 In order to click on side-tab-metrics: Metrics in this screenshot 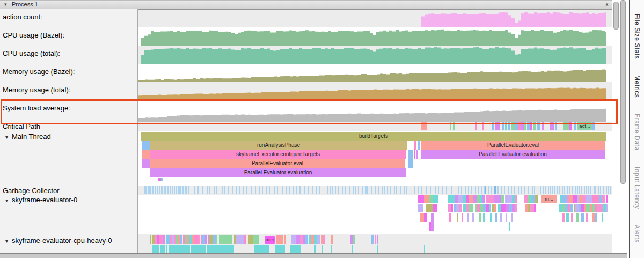, I will do `click(637, 86)`.